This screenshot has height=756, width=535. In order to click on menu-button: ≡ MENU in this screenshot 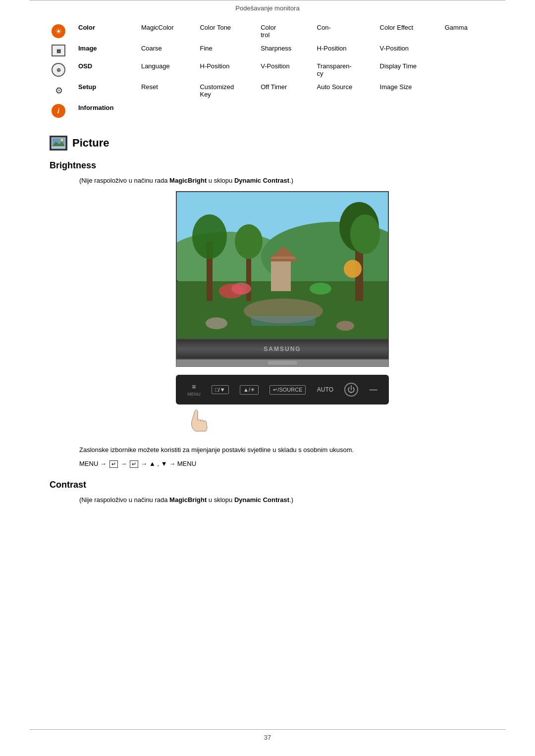, I will do `click(194, 390)`.